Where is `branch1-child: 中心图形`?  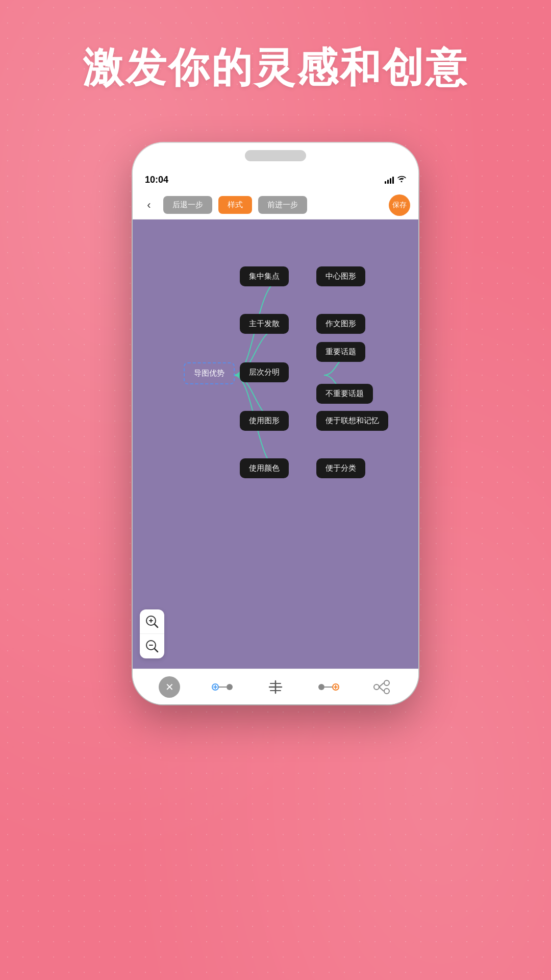 branch1-child: 中心图形 is located at coordinates (341, 277).